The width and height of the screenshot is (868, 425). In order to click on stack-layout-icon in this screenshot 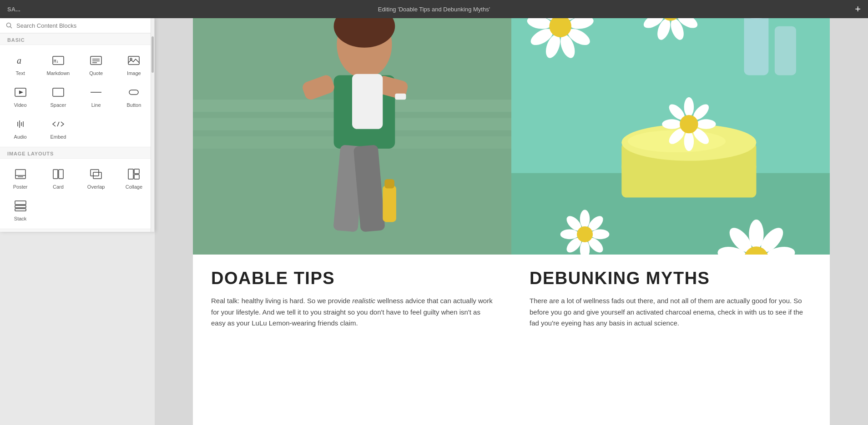, I will do `click(20, 206)`.